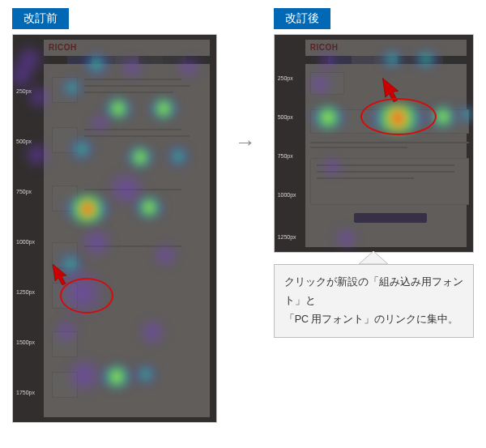  What do you see at coordinates (374, 292) in the screenshot?
I see `callout-line: クリックが新設の「組み込み用フォント」と` at bounding box center [374, 292].